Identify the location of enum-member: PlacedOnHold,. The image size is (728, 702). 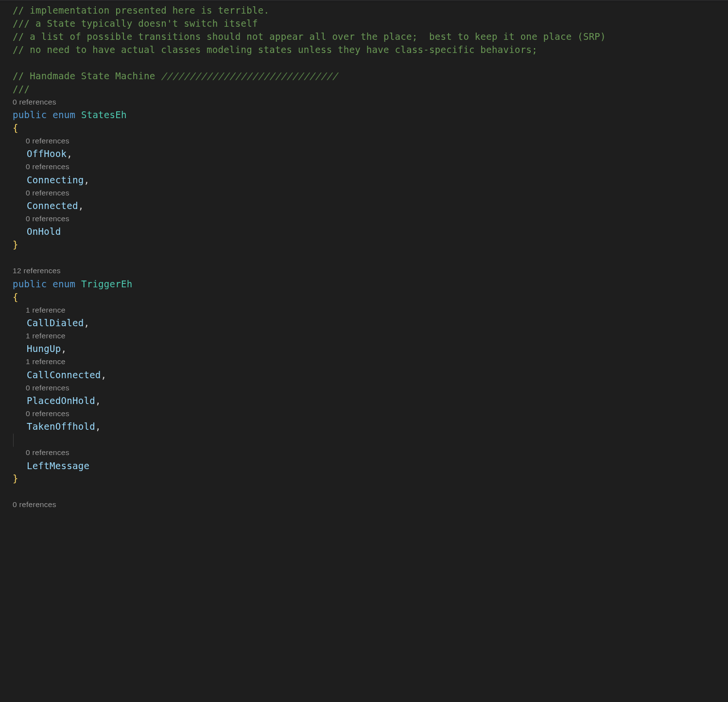
(370, 401).